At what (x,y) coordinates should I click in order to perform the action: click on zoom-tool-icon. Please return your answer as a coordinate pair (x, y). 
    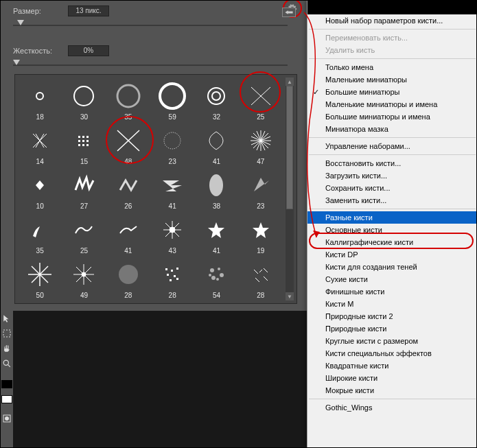
    Looking at the image, I should click on (7, 364).